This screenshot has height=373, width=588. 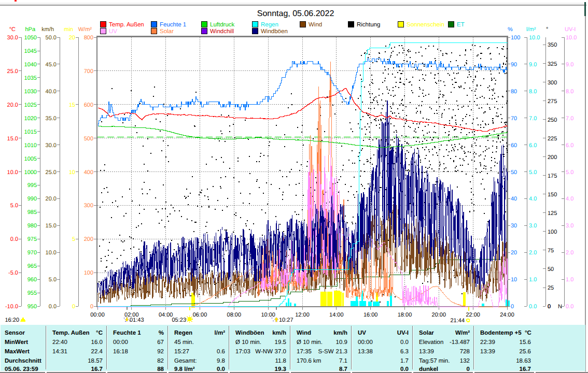 I want to click on svg-text: N, so click(x=560, y=307).